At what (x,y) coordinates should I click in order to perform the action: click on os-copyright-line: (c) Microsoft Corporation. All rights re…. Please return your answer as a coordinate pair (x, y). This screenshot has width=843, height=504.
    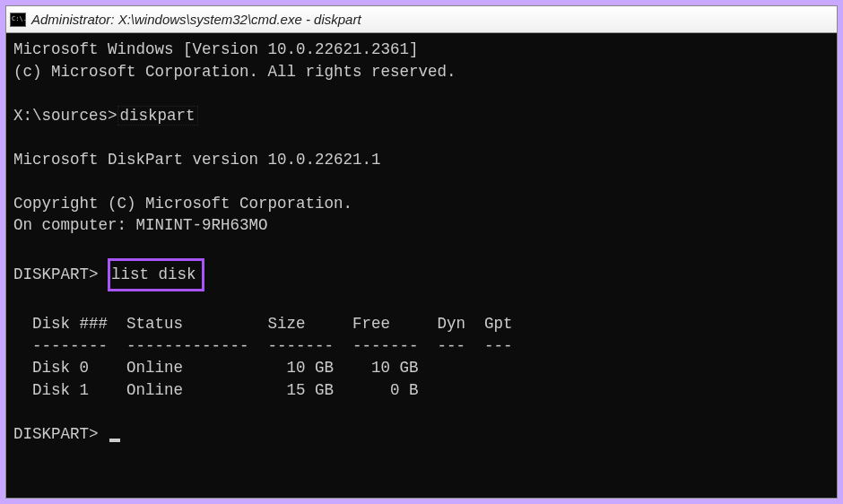
    Looking at the image, I should click on (422, 72).